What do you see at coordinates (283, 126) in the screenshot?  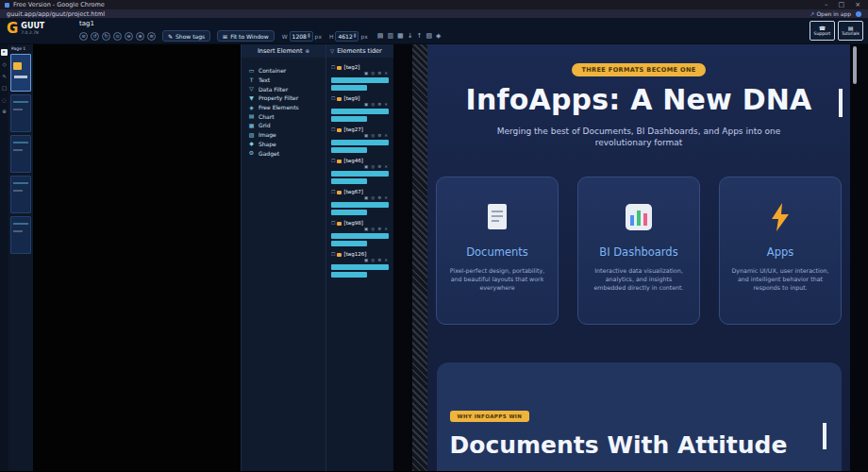 I see `insert-item-grid: ▦Grid` at bounding box center [283, 126].